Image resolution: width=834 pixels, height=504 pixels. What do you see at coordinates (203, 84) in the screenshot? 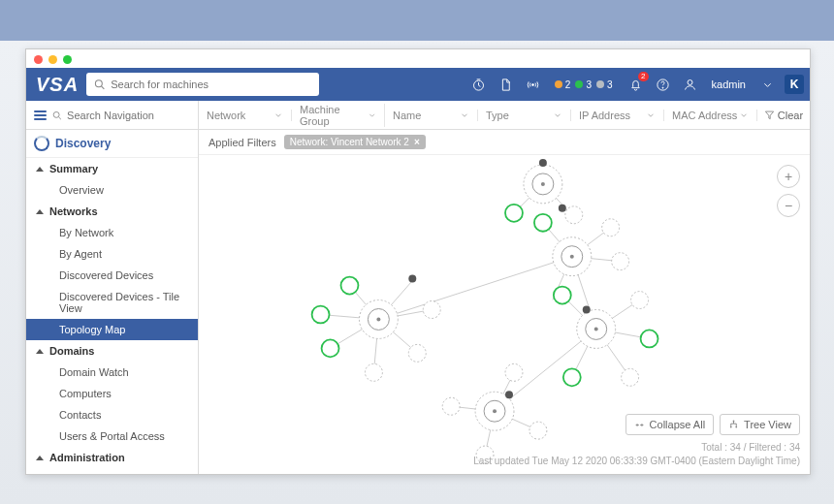
I see `search-machines` at bounding box center [203, 84].